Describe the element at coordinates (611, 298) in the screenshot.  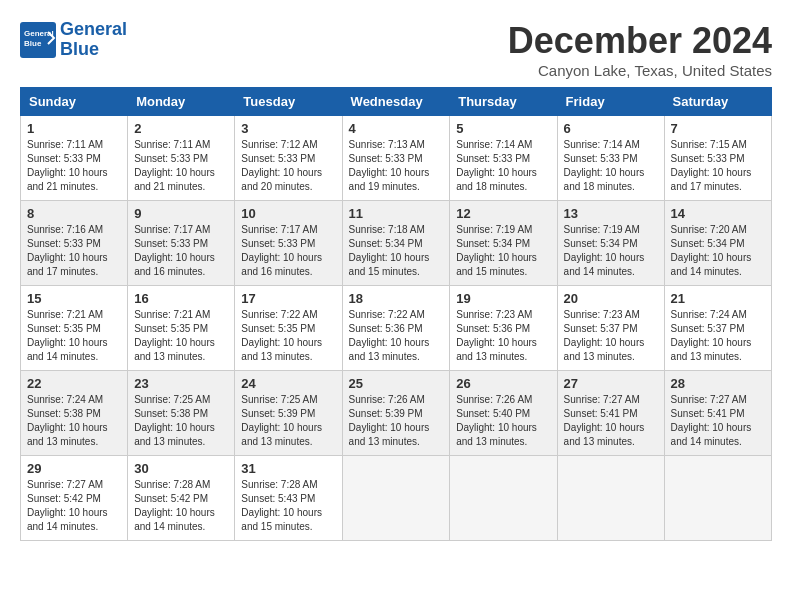
I see `day-number: 20` at that location.